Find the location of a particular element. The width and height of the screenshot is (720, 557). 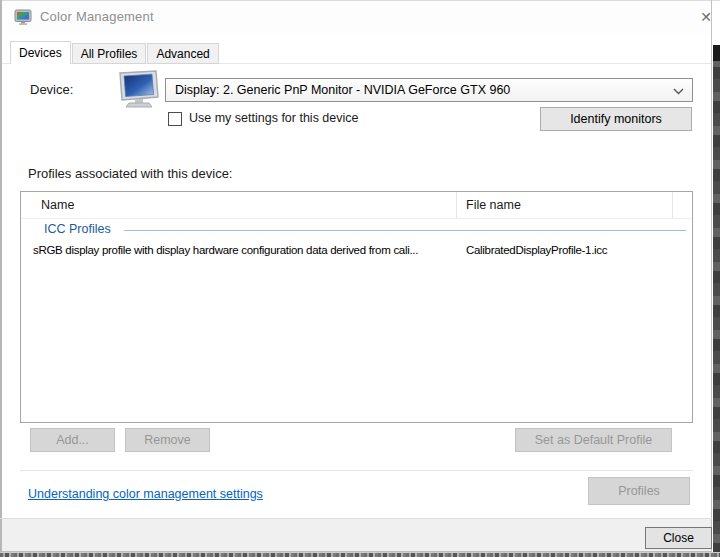

header-underline is located at coordinates (356, 218).